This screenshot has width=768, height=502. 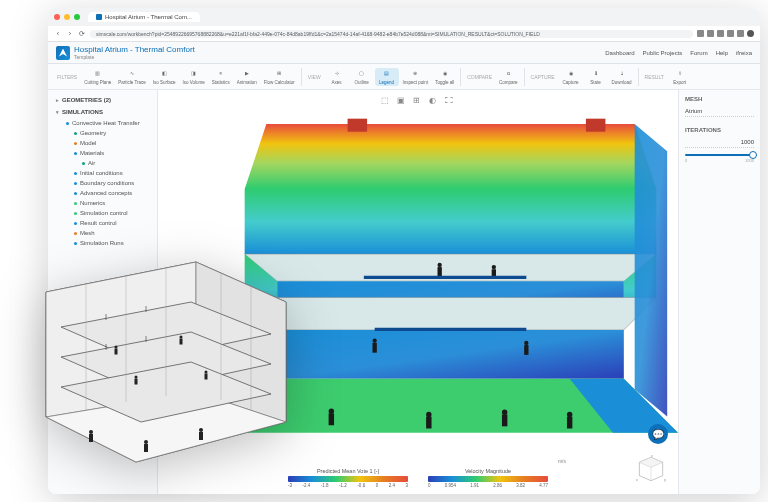 I want to click on tool-capture: ◉Capture, so click(x=571, y=77).